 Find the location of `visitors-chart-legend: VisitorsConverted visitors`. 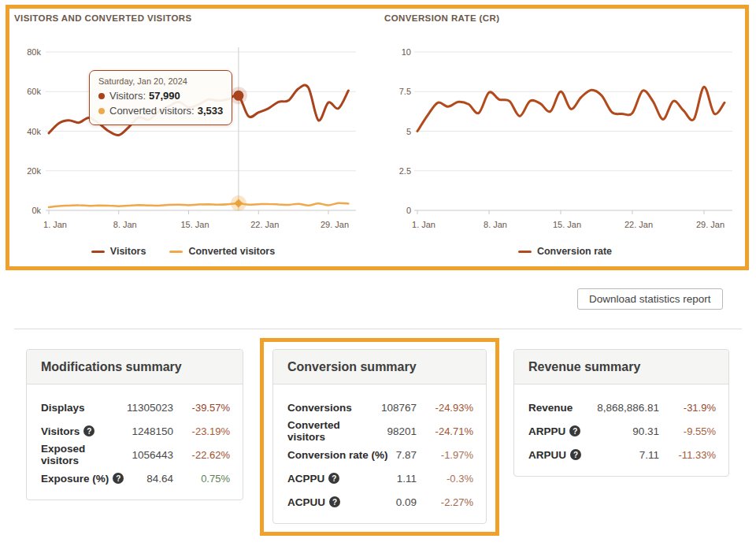

visitors-chart-legend: VisitorsConverted visitors is located at coordinates (183, 251).